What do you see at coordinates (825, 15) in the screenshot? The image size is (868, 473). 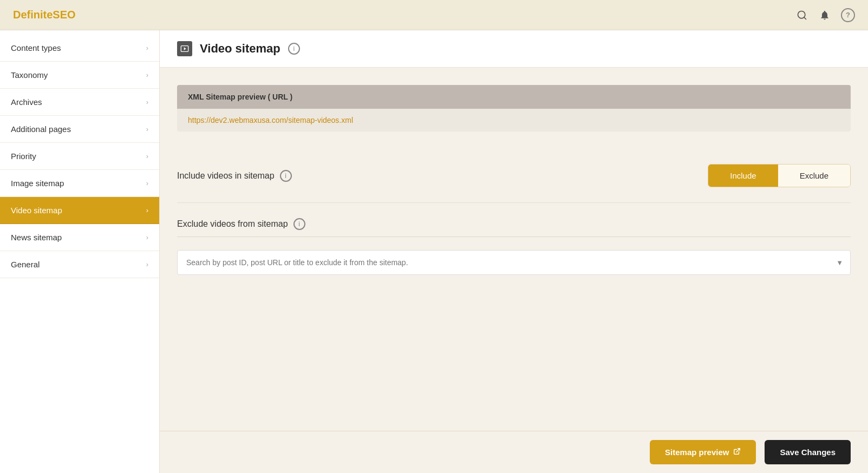 I see `bell-icon` at bounding box center [825, 15].